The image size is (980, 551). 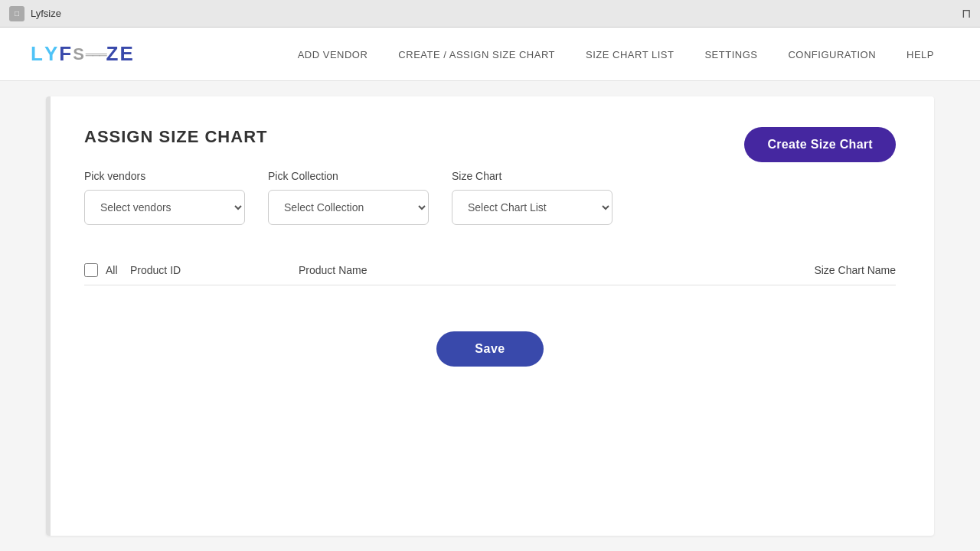 What do you see at coordinates (820, 145) in the screenshot?
I see `create-size-chart-button: Create Size Chart` at bounding box center [820, 145].